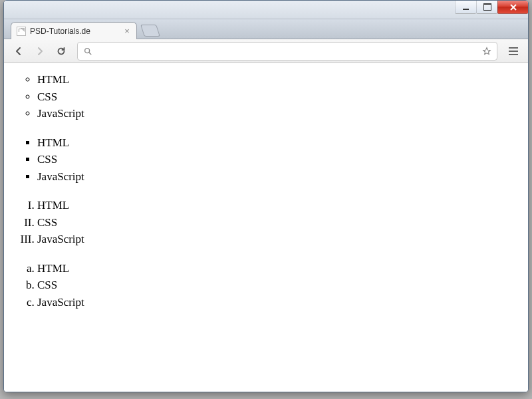  I want to click on window-minimize-button, so click(466, 7).